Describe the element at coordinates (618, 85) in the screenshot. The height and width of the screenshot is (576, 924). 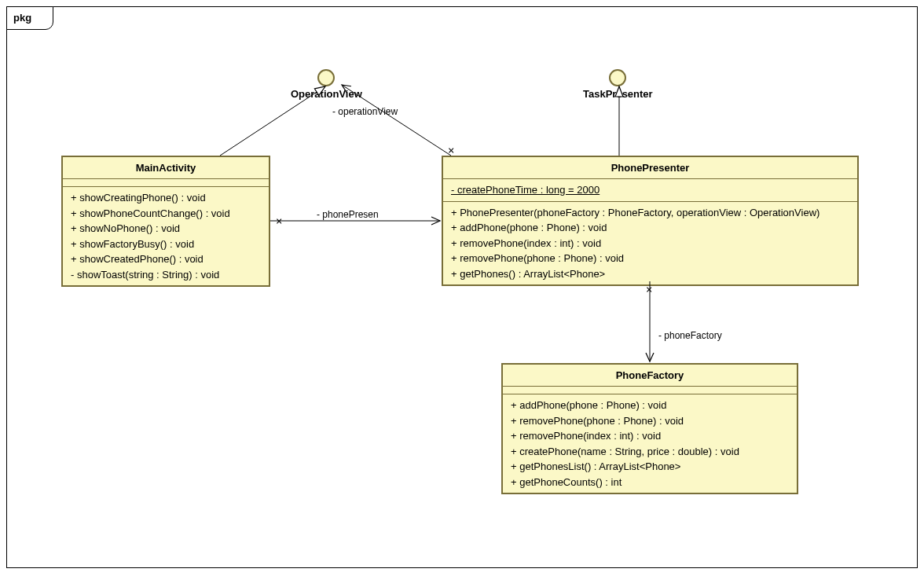
I see `interface-task-presenter: TaskPresenter` at that location.